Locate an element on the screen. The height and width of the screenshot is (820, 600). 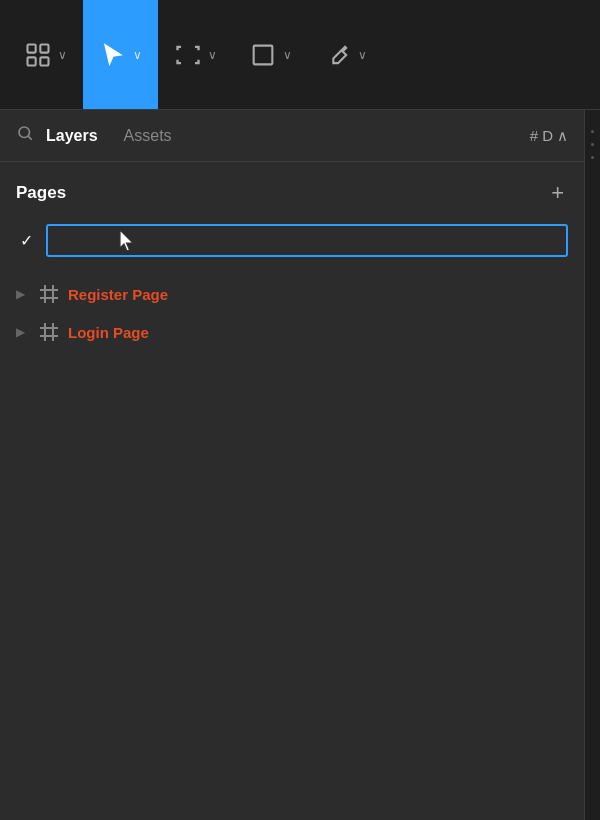
pages-section: Pages + ✓ is located at coordinates (292, 218).